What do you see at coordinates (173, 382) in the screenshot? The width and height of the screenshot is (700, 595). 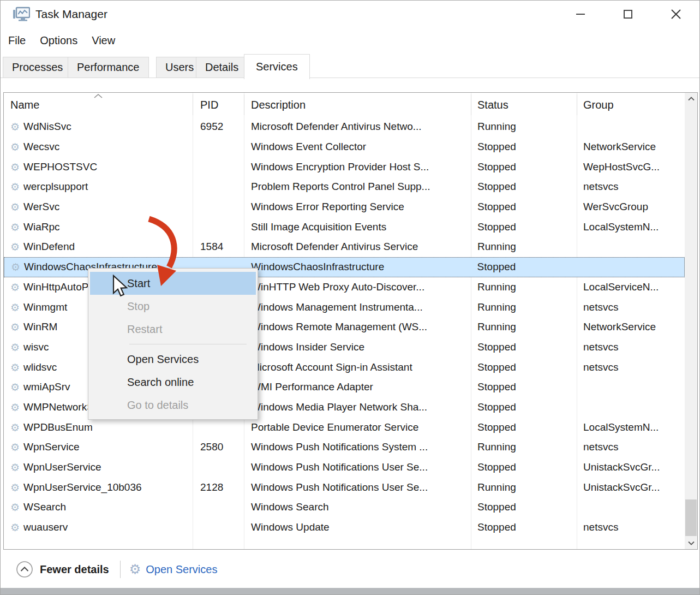 I see `context-menu-item-search-online: Search online` at bounding box center [173, 382].